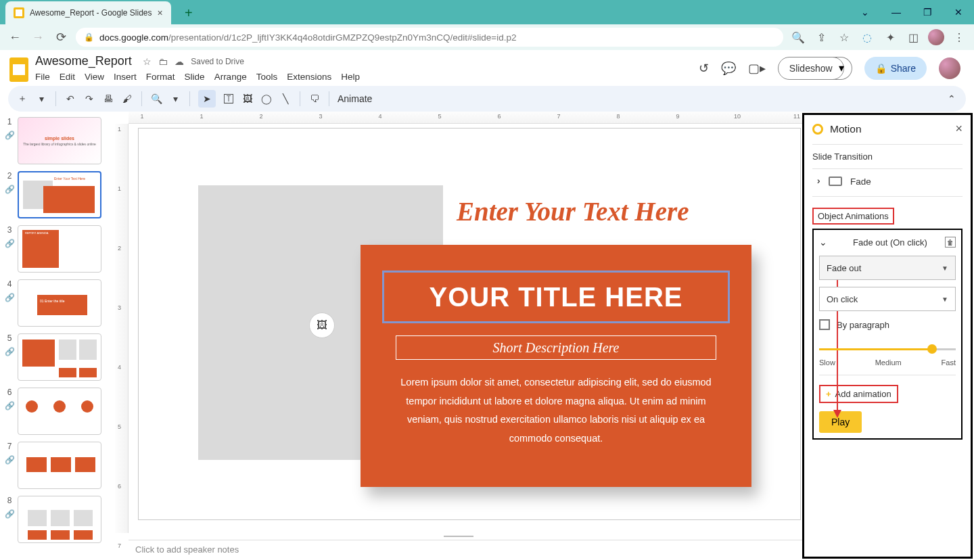 This screenshot has width=974, height=560. I want to click on panel-title: Motion, so click(845, 129).